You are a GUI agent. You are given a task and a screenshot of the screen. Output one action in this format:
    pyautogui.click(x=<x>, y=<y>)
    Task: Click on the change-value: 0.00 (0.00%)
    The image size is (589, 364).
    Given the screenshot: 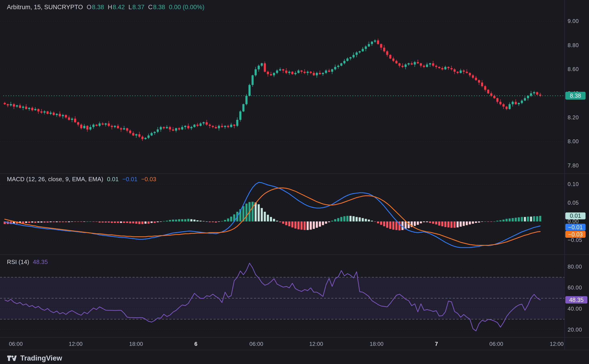 What is the action you would take?
    pyautogui.click(x=187, y=7)
    